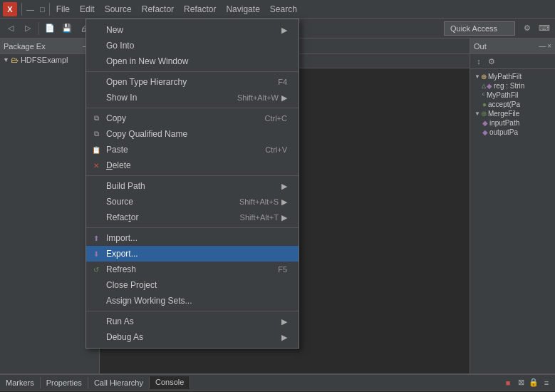 The width and height of the screenshot is (555, 392). Describe the element at coordinates (284, 9) in the screenshot. I see `menu-search: Search` at that location.